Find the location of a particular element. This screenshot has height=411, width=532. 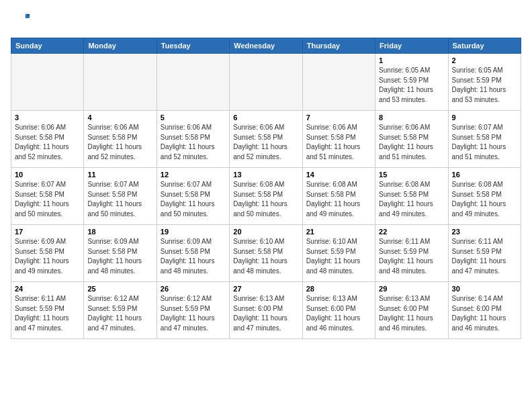

calendar-cell: 15Sunrise: 6:08 AMSunset: 5:58 PMDayligh… is located at coordinates (412, 196).